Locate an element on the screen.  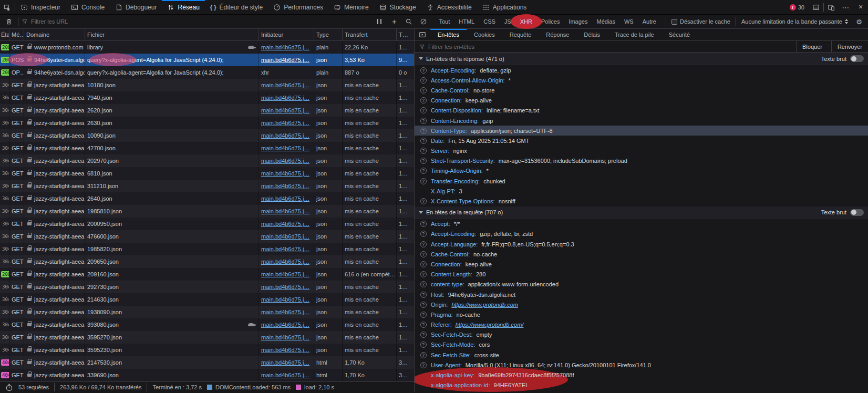
new-request-button: + is located at coordinates (394, 22).